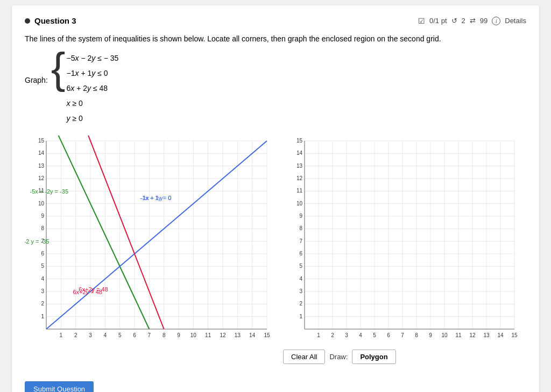 The image size is (551, 392). Describe the element at coordinates (464, 20) in the screenshot. I see `attempts: 2` at that location.